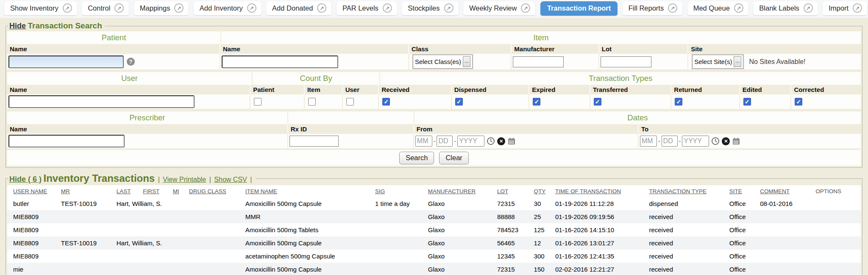 The height and width of the screenshot is (275, 868). I want to click on tab-show-inventory: Show Inventory↗, so click(41, 8).